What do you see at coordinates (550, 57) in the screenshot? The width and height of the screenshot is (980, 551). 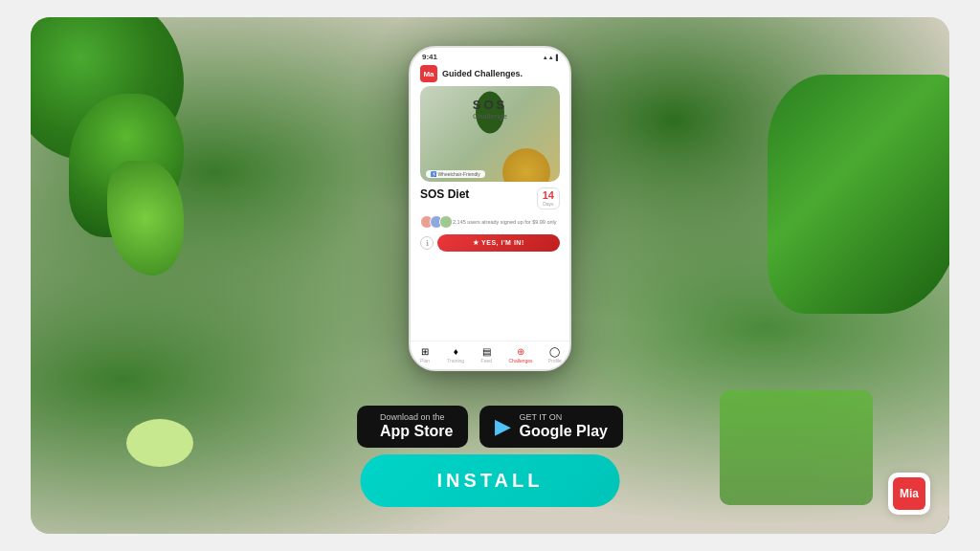 I see `status-icons: ▲▲▐` at bounding box center [550, 57].